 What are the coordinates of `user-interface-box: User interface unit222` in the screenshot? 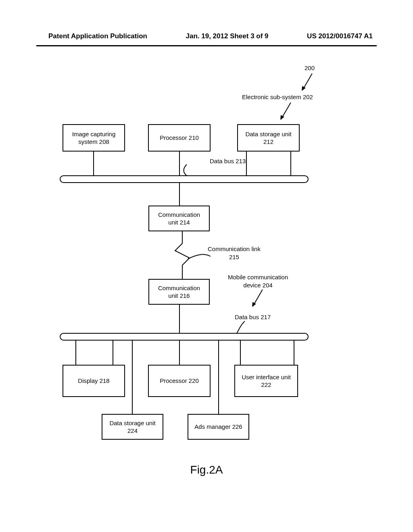 It's located at (266, 381).